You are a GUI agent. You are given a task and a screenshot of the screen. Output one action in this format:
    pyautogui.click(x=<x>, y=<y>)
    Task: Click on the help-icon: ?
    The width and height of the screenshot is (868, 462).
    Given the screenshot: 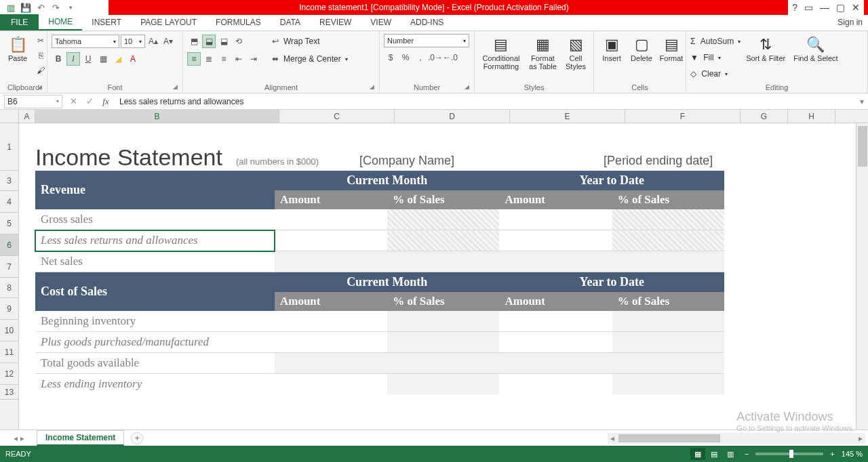 What is the action you would take?
    pyautogui.click(x=795, y=7)
    